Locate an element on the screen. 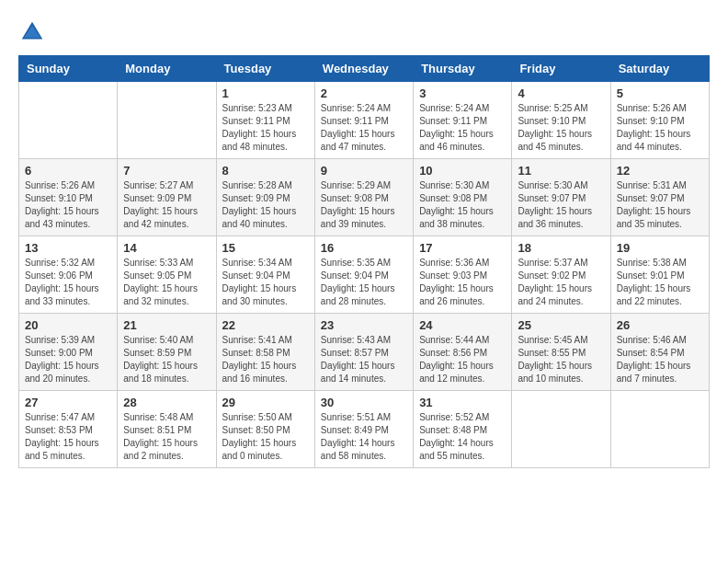 The image size is (728, 563). calendar-day-cell: 18Sunrise: 5:37 AM Sunset: 9:02 PM Dayli… is located at coordinates (561, 275).